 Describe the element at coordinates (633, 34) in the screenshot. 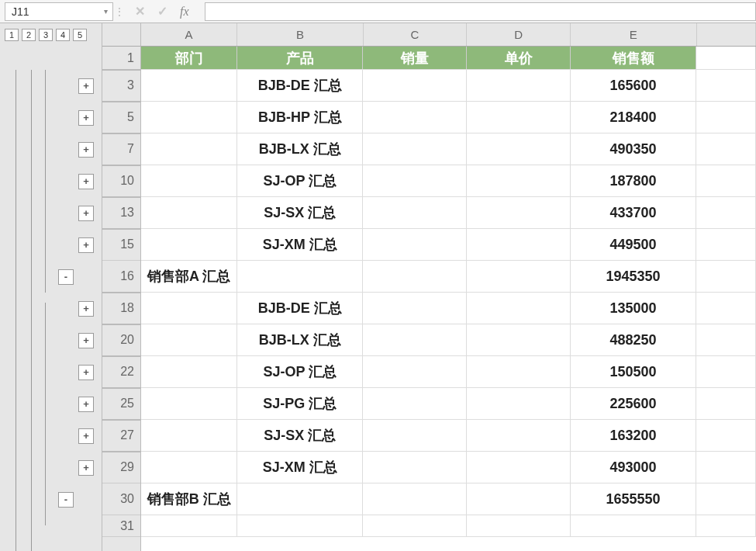

I see `column-header-e: E` at that location.